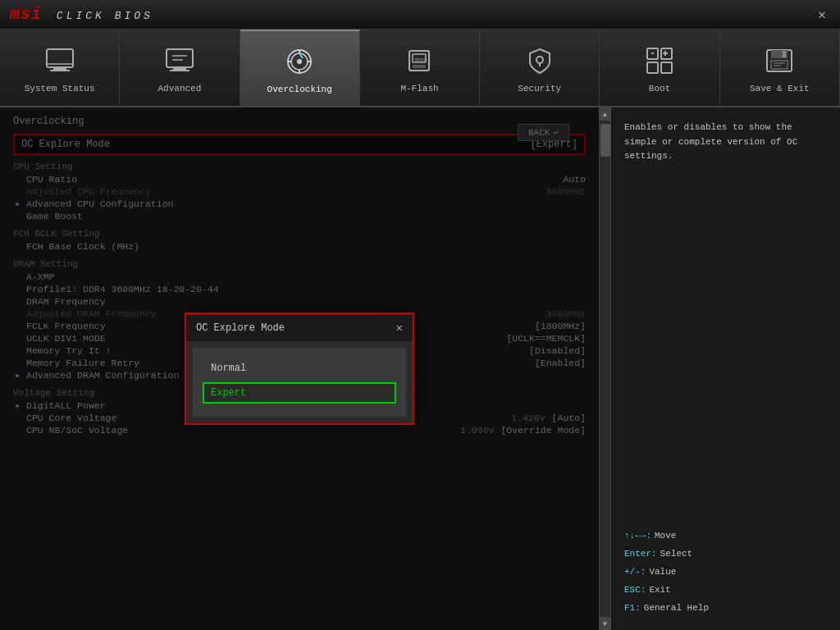 The image size is (840, 630). Describe the element at coordinates (82, 15) in the screenshot. I see `logo: msi CLICK BIOS` at that location.